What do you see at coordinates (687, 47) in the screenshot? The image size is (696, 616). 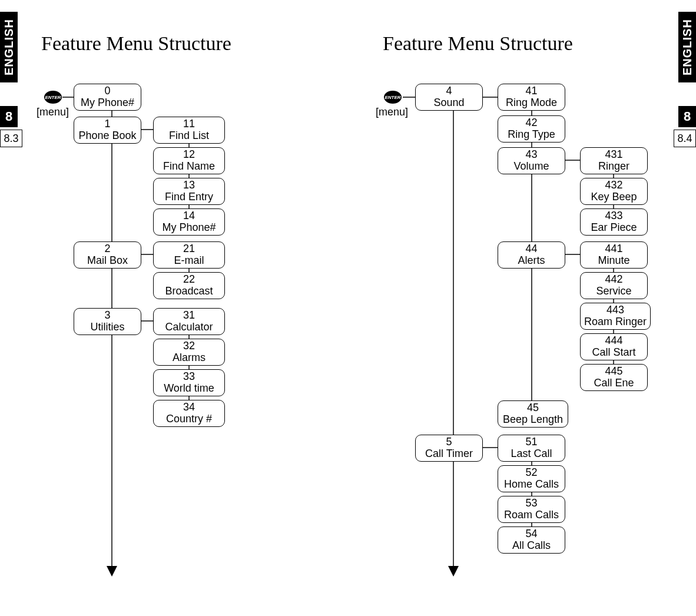 I see `side-tab-right: ENGLISH` at bounding box center [687, 47].